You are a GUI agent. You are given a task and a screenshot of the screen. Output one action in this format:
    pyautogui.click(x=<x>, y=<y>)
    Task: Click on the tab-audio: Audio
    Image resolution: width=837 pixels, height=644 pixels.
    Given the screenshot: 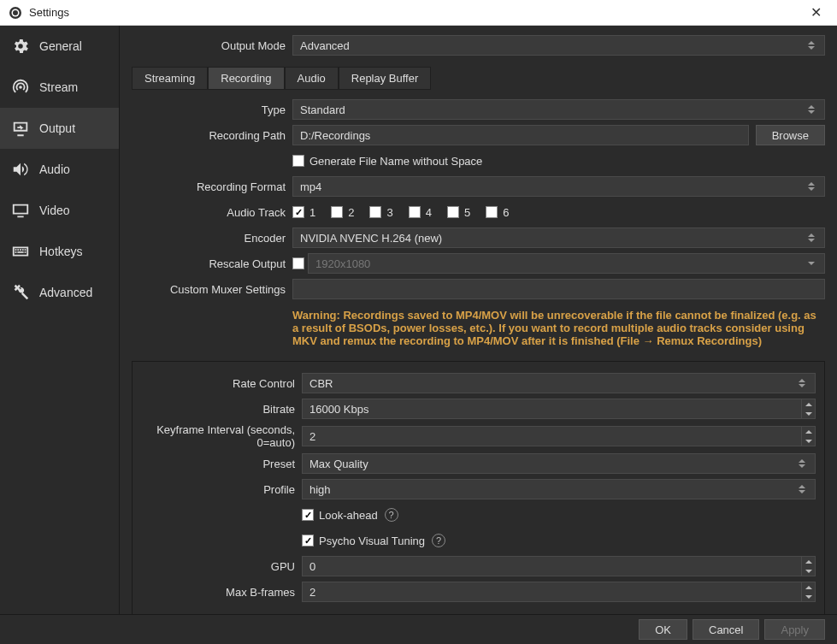 What is the action you would take?
    pyautogui.click(x=311, y=79)
    